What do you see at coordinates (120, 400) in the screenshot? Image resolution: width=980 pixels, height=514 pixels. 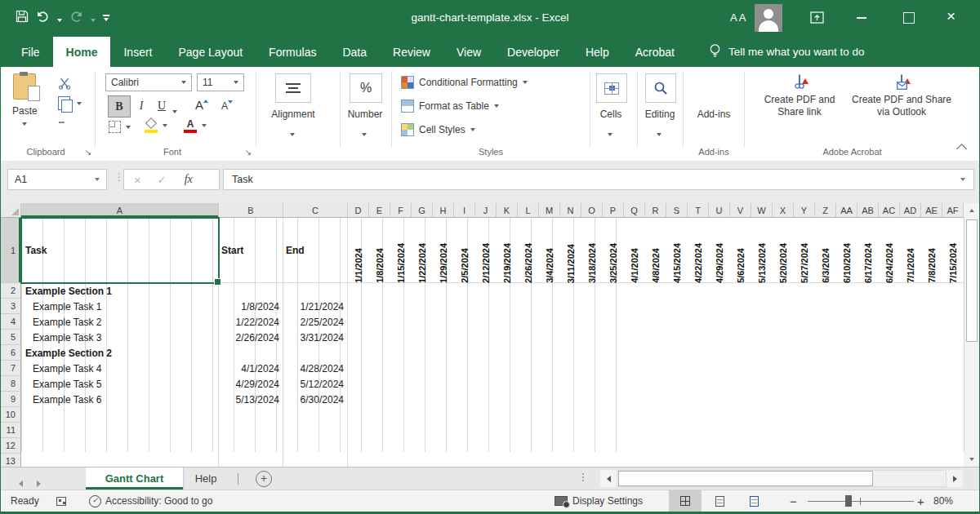 I see `task-cell-row9: Example Task 6` at bounding box center [120, 400].